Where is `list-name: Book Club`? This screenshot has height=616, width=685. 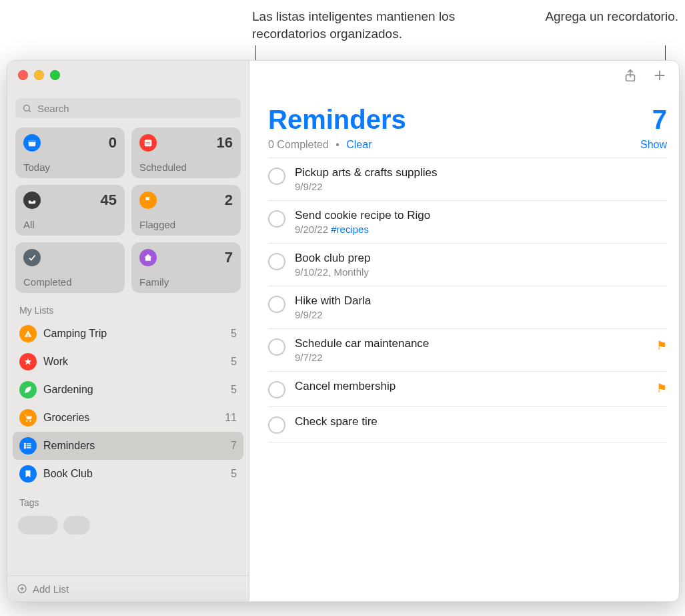 list-name: Book Club is located at coordinates (133, 474).